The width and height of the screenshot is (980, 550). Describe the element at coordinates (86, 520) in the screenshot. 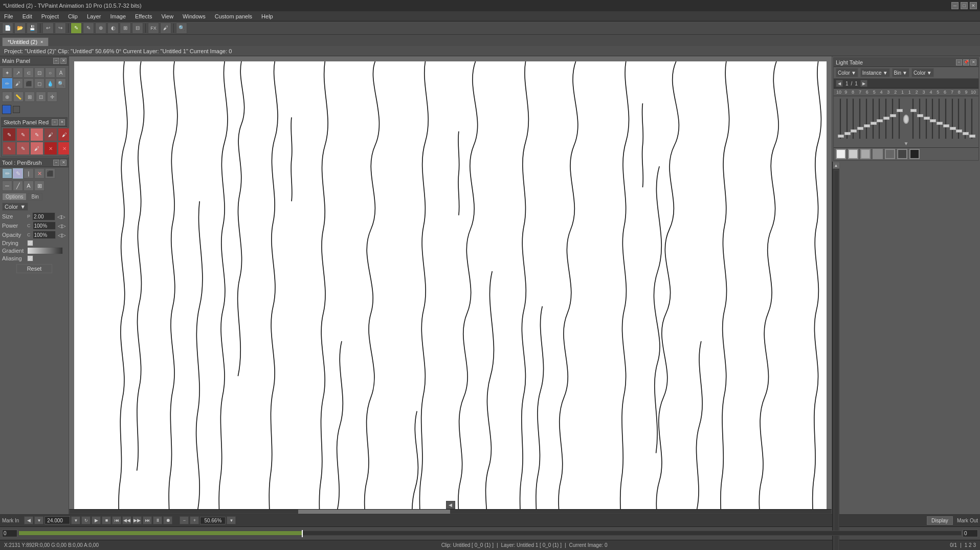

I see `loop-btn: ↻` at that location.